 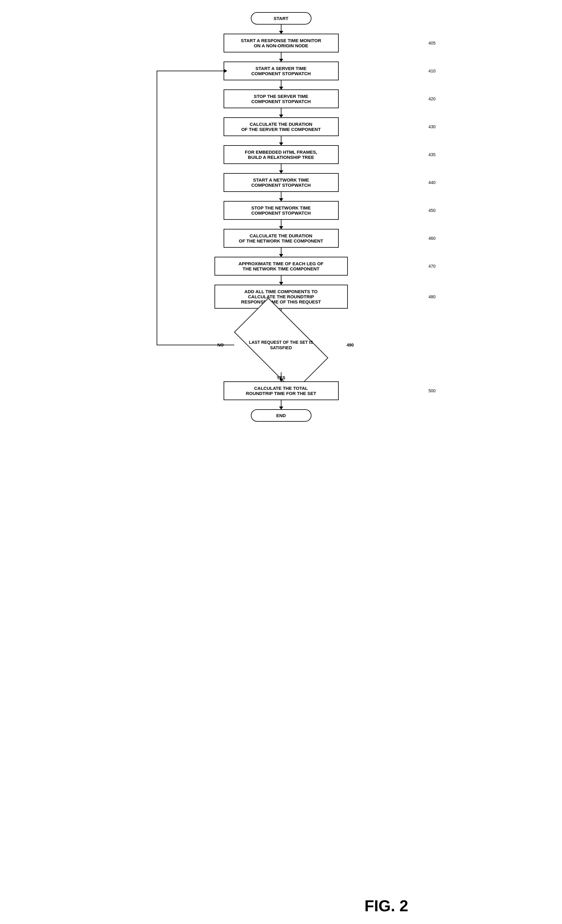 I want to click on node-500: CALCULATE THE TOTAL ROUNDTRIP TIME FOR T…, so click(x=281, y=391).